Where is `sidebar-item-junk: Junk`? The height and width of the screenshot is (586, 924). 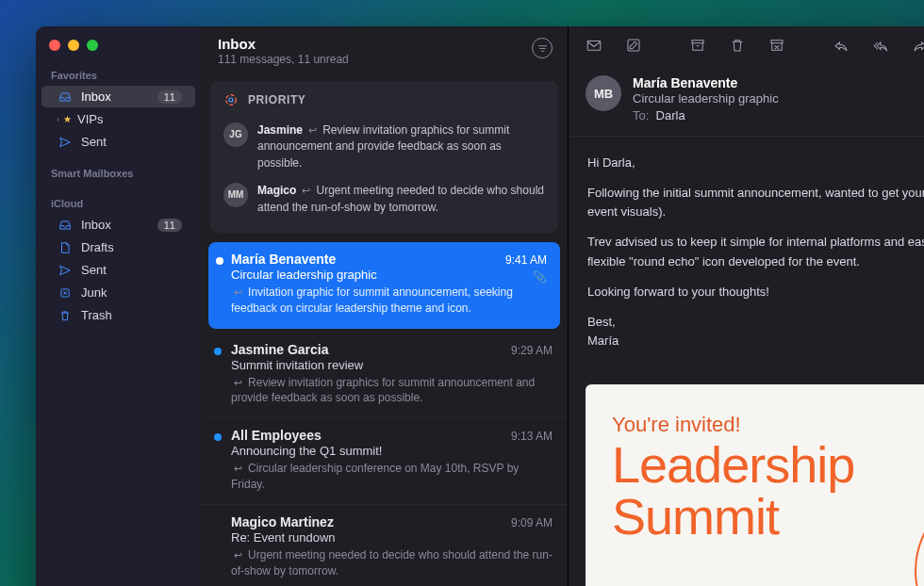
sidebar-item-junk: Junk is located at coordinates (119, 292).